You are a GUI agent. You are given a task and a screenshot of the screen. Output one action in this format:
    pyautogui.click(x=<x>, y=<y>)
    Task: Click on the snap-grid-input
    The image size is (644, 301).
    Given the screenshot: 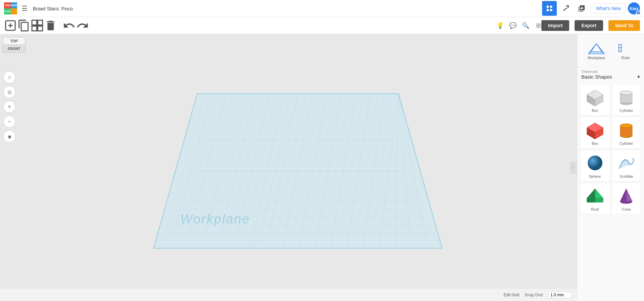 What is the action you would take?
    pyautogui.click(x=560, y=295)
    